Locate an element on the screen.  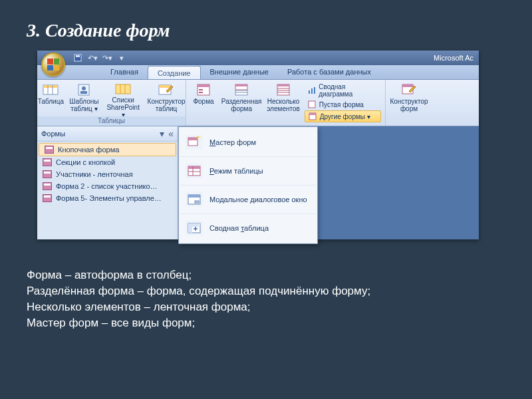
multiple-items-button: Несколько элементов is located at coordinates (283, 99).